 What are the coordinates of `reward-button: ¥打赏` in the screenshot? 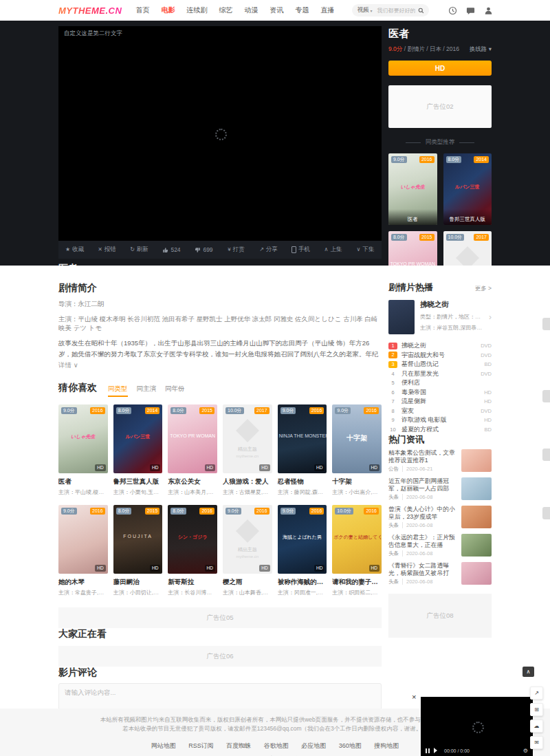 It's located at (236, 250).